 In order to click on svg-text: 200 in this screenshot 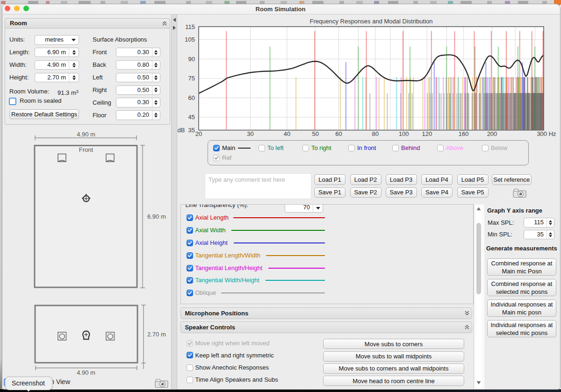, I will do `click(492, 134)`.